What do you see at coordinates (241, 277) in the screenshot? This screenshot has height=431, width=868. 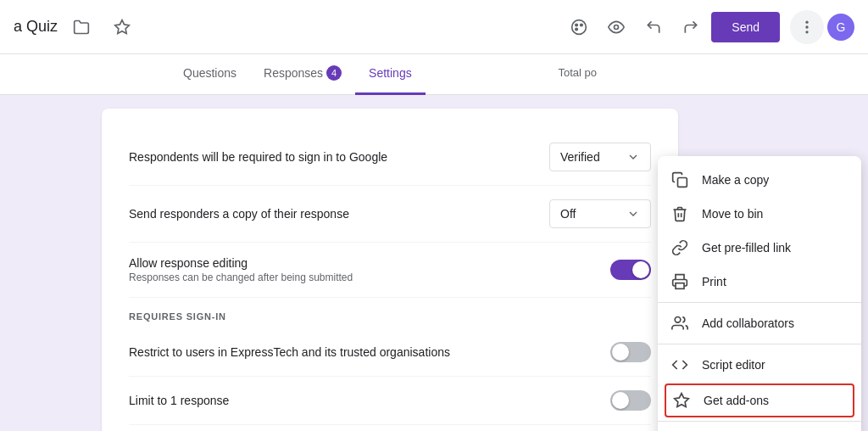 I see `allow-edit-sub: Responses can be changed after being sub…` at bounding box center [241, 277].